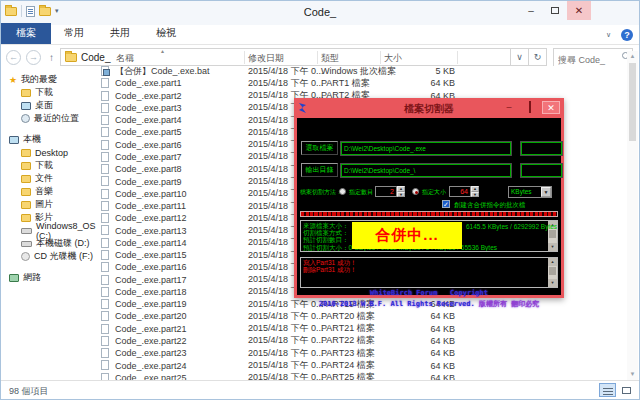 The height and width of the screenshot is (400, 640). I want to click on file-name: Code_.exe.part3, so click(180, 108).